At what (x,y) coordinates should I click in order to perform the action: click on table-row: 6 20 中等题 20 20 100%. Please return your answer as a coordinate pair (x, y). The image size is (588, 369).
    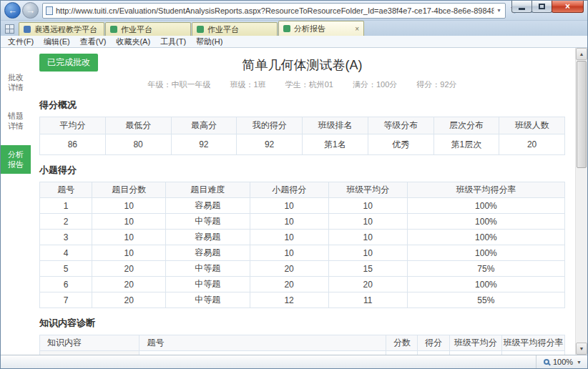
    Looking at the image, I should click on (303, 285).